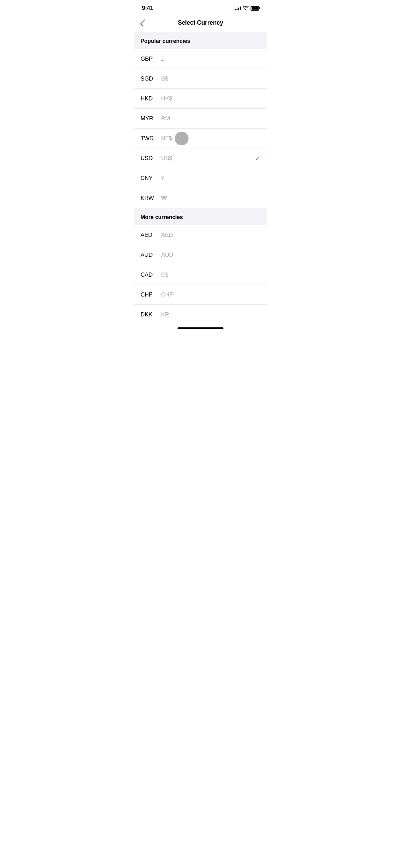 This screenshot has width=401, height=868. Describe the element at coordinates (165, 275) in the screenshot. I see `currency-symbol-cad: C$` at that location.